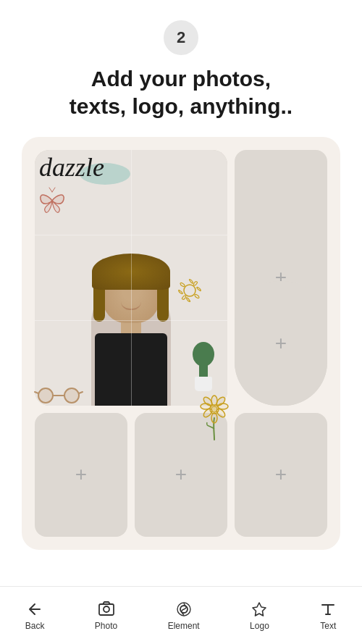 This screenshot has width=362, height=644. What do you see at coordinates (259, 616) in the screenshot?
I see `nav-item-logo: Logo` at bounding box center [259, 616].